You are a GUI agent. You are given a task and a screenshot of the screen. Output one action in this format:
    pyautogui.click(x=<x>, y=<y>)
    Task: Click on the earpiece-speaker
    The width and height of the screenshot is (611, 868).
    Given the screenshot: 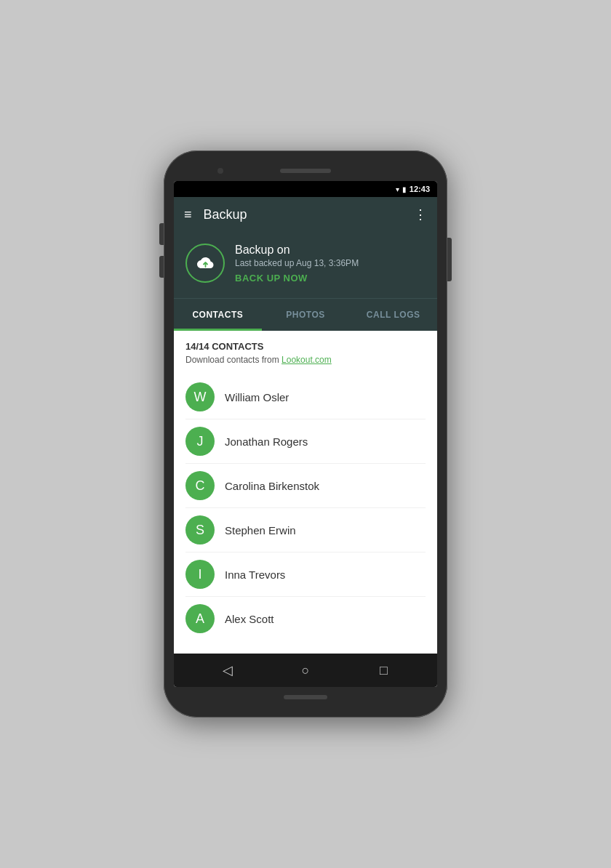 What is the action you would take?
    pyautogui.click(x=306, y=171)
    